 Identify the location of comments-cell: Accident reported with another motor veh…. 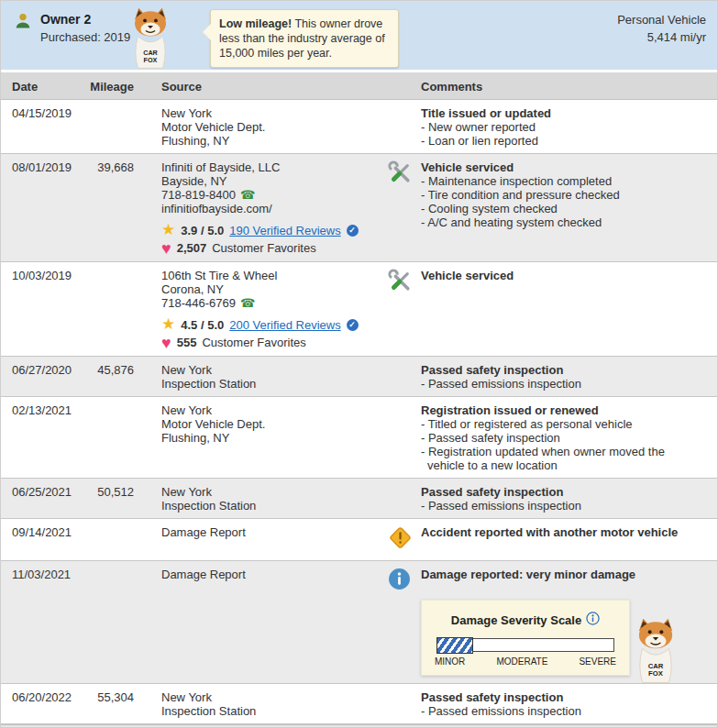
(563, 540).